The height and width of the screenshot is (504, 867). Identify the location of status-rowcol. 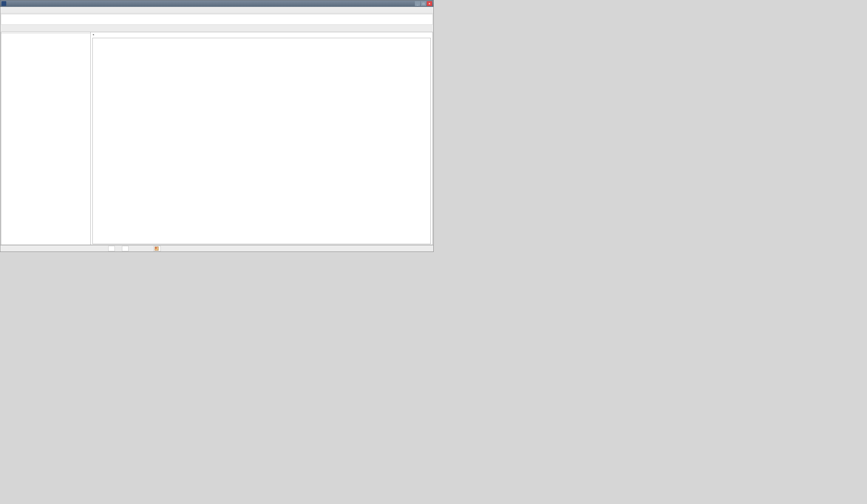
(125, 249).